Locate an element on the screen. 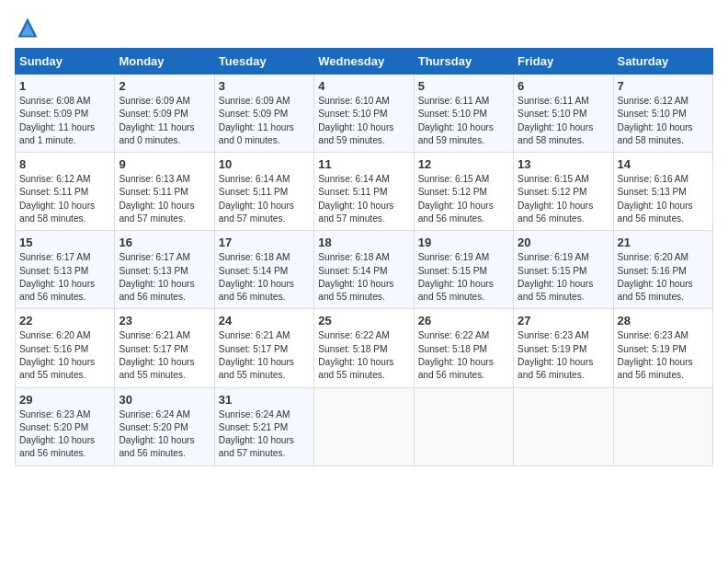 This screenshot has height=563, width=728. day-number: 16 is located at coordinates (164, 243).